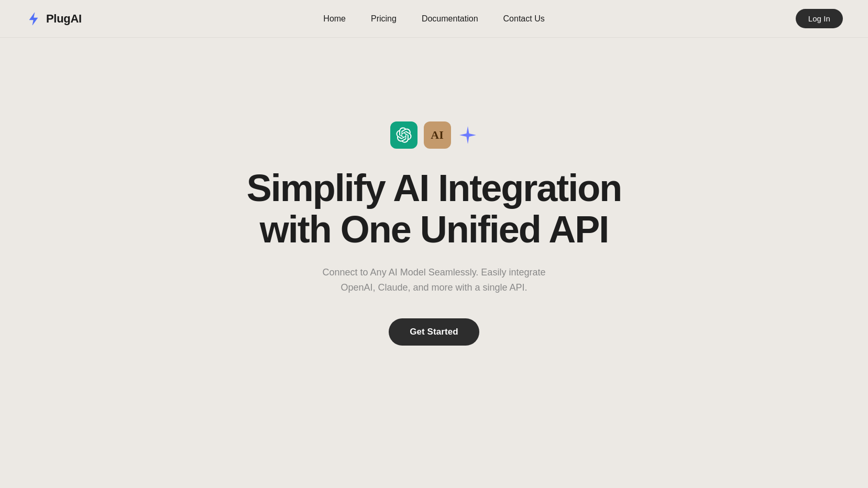 The width and height of the screenshot is (868, 488). What do you see at coordinates (434, 188) in the screenshot?
I see `hero-title-line1: Simplify AI Integration` at bounding box center [434, 188].